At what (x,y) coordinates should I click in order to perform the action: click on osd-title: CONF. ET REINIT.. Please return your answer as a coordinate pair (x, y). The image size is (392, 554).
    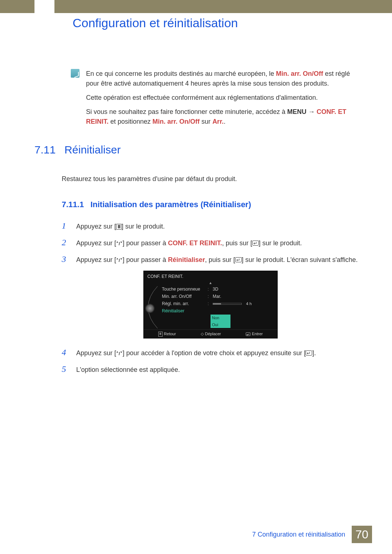
    Looking at the image, I should click on (211, 276).